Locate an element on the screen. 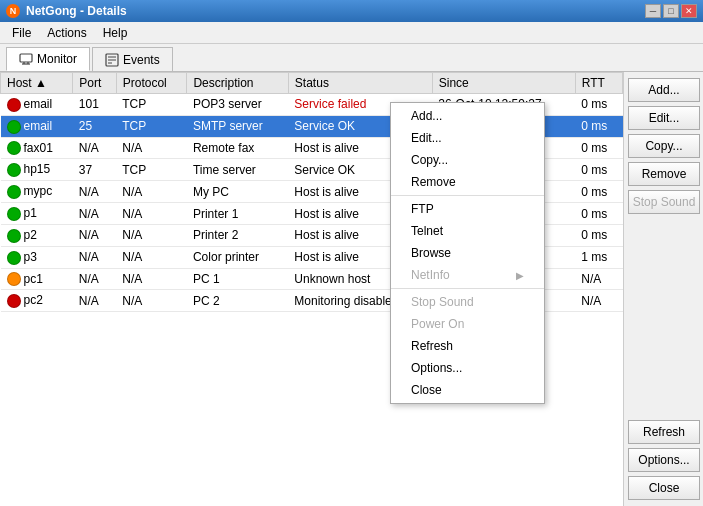 The height and width of the screenshot is (506, 703). cell-description: Color printer is located at coordinates (238, 257).